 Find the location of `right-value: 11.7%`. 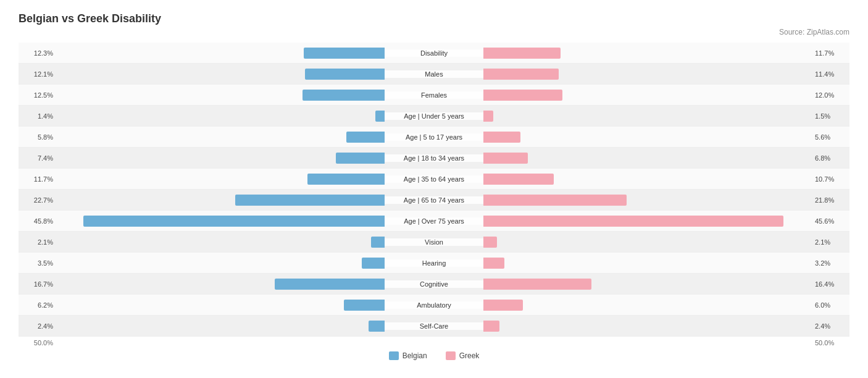

right-value: 11.7% is located at coordinates (831, 53).